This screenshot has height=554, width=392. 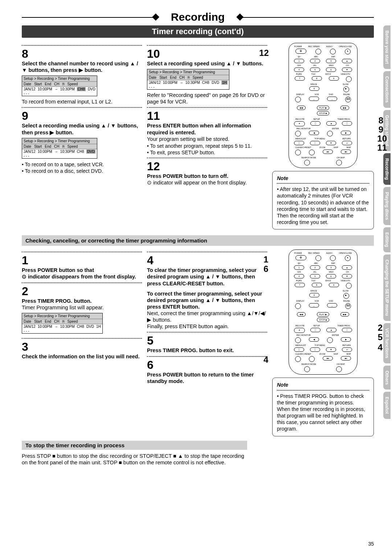 I want to click on remote-diagram-bottom: 1 6 2 5 4 4 POWERREC SPEEDAUDIOOPEN/CLOS…, so click(x=323, y=312).